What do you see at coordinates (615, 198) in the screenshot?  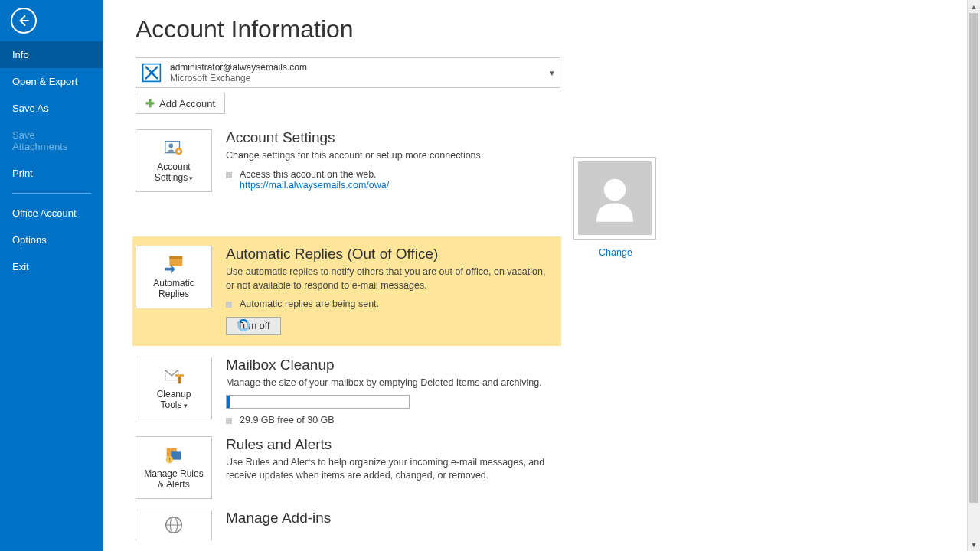 I see `avatar-image` at bounding box center [615, 198].